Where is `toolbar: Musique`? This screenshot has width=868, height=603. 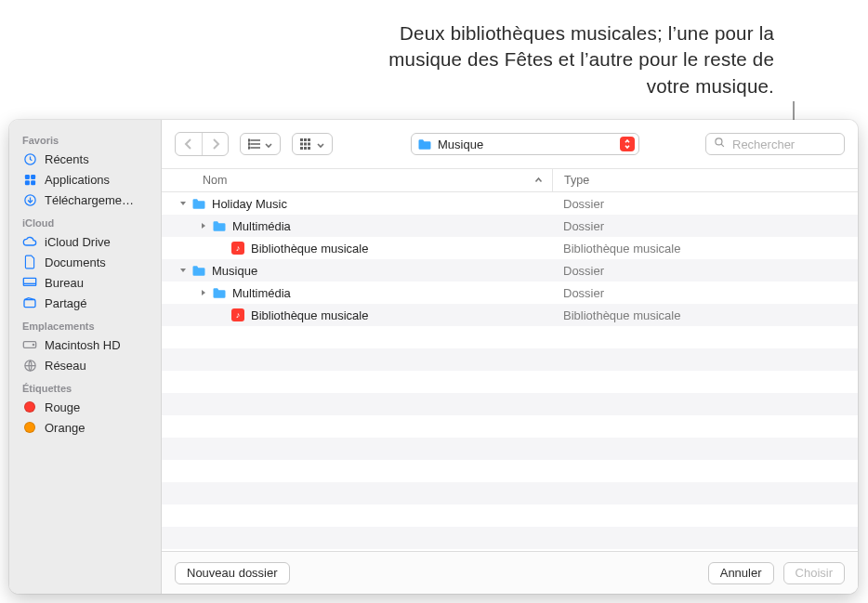 toolbar: Musique is located at coordinates (509, 144).